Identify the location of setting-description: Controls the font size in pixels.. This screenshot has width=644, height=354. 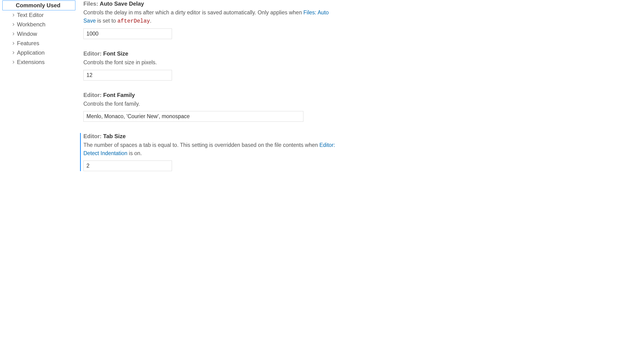
(210, 62).